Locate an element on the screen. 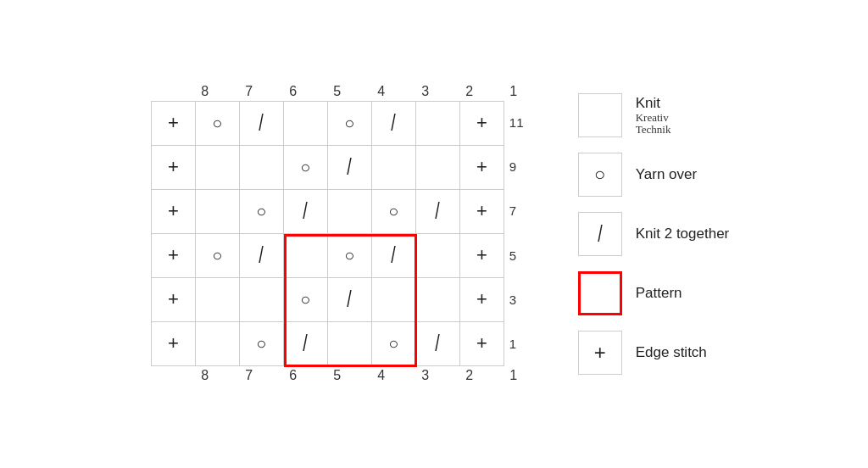  row-label-1: 1 is located at coordinates (517, 343).